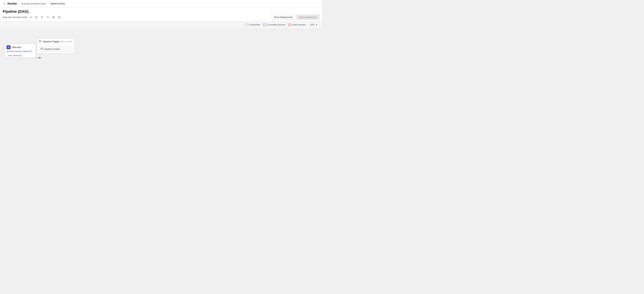 The width and height of the screenshot is (644, 294). Describe the element at coordinates (161, 4) in the screenshot. I see `top-nav: Snorkel / drug-ade-extraction-testtt / P…` at that location.